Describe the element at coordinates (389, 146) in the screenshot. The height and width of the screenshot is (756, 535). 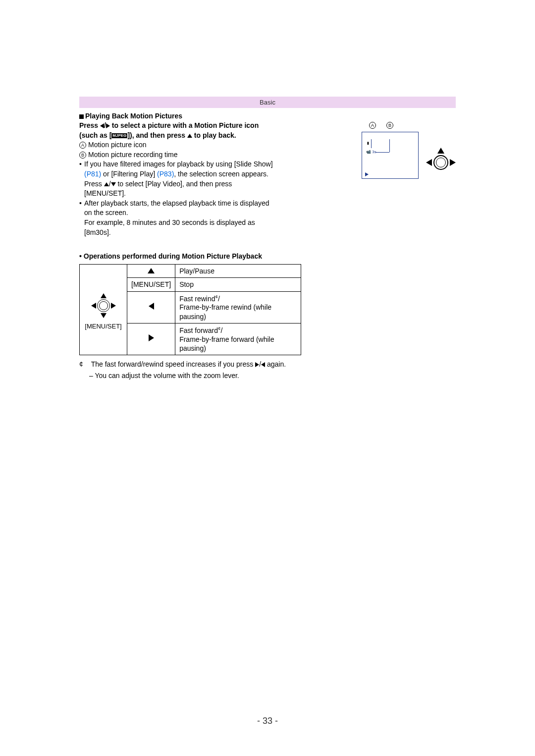
I see `pointer-line-b-v` at that location.